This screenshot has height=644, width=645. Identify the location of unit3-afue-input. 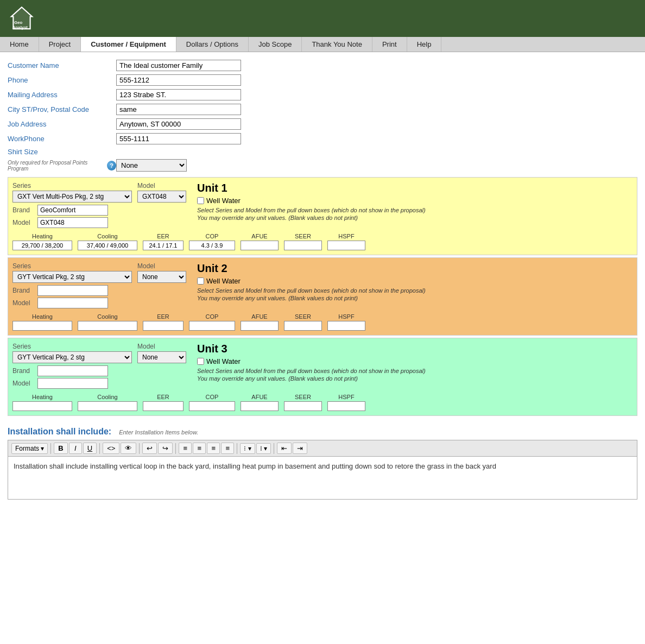
(260, 406).